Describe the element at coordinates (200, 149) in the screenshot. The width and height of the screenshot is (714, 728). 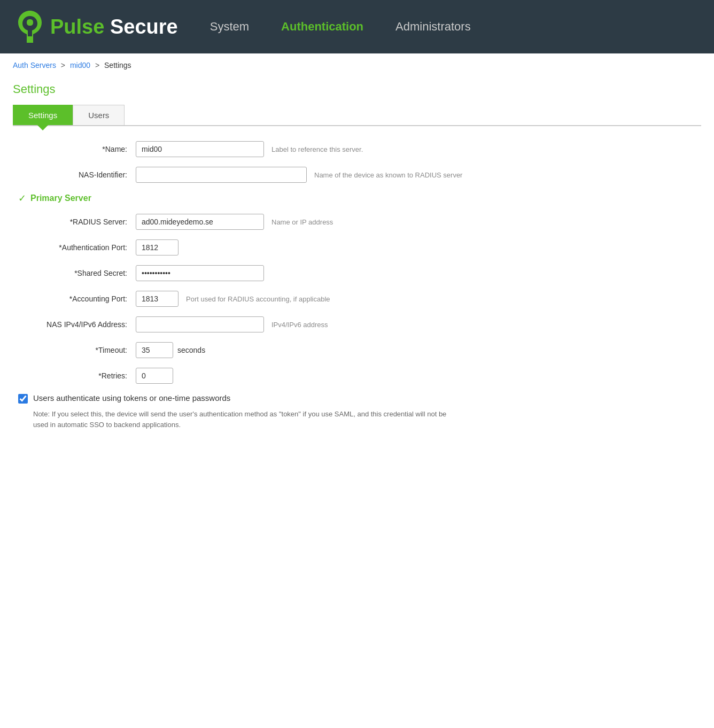
I see `name-input` at that location.